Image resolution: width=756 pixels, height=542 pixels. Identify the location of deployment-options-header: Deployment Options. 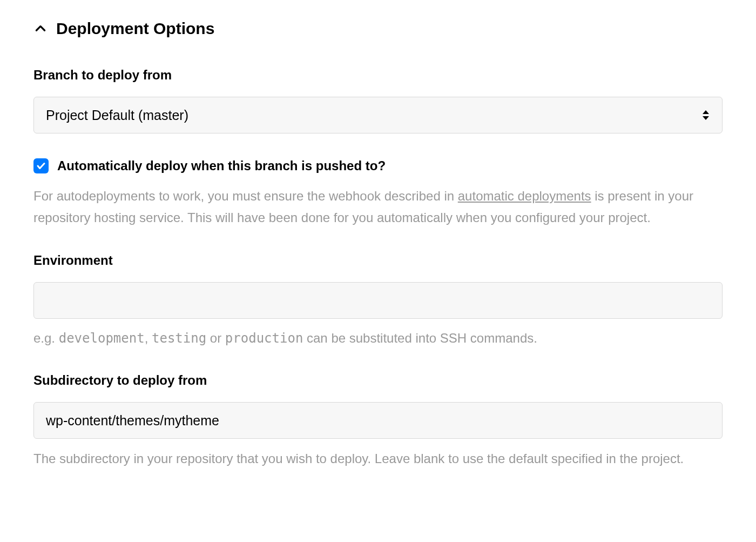
(378, 28).